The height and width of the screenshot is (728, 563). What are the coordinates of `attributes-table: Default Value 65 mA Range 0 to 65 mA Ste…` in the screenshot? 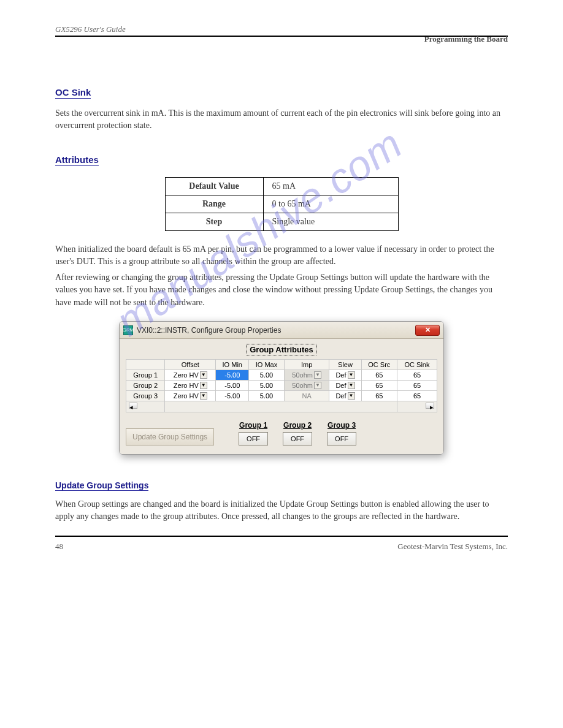 It's located at (282, 204).